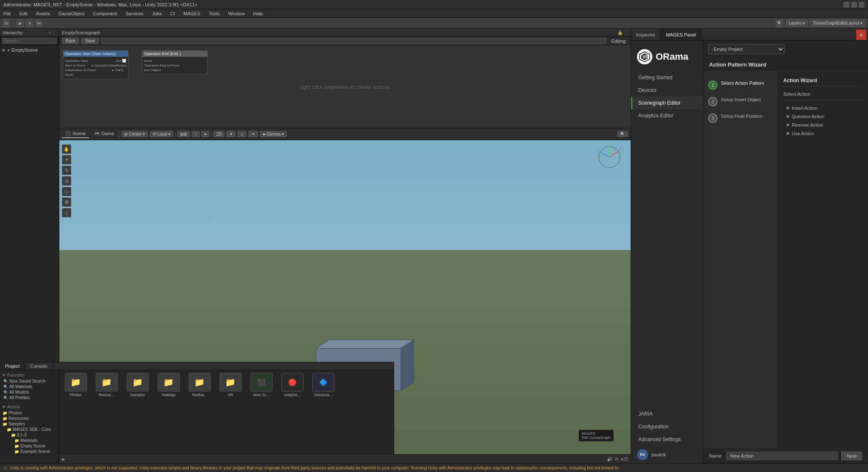 This screenshot has width=868, height=472. What do you see at coordinates (643, 455) in the screenshot?
I see `user-avatar: PZ` at bounding box center [643, 455].